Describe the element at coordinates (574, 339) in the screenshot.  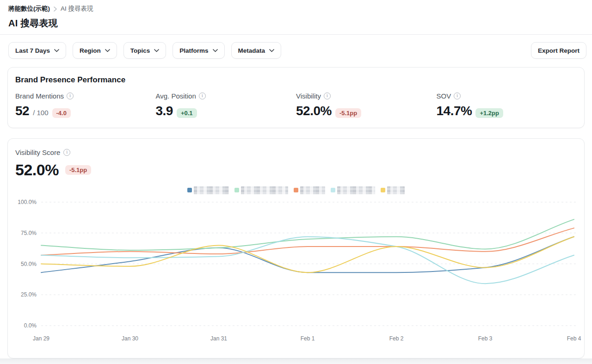
I see `x-axis-label: Feb 4` at that location.